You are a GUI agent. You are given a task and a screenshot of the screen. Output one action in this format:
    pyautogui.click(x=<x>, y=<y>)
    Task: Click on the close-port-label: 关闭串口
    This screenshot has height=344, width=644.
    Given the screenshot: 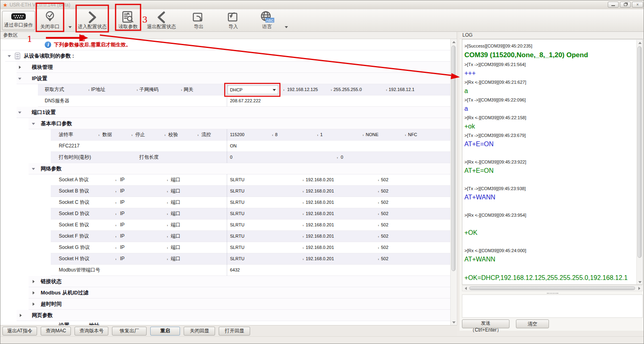 What is the action you would take?
    pyautogui.click(x=50, y=27)
    